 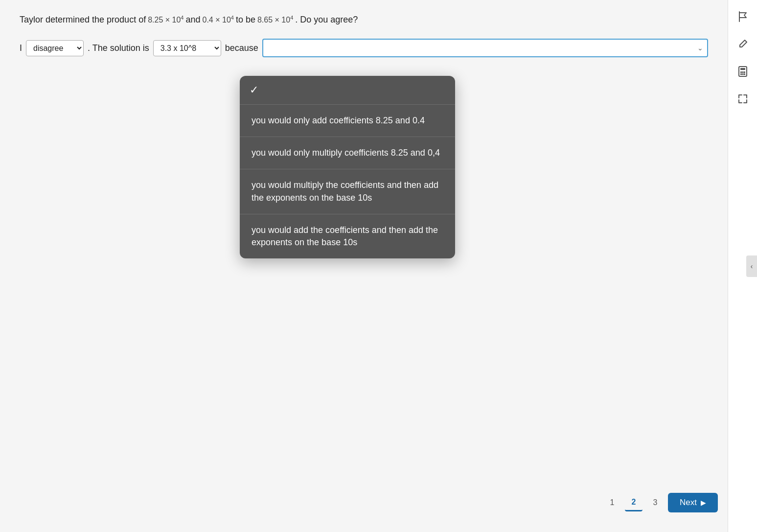 What do you see at coordinates (742, 266) in the screenshot?
I see `right-sidebar: ‹` at bounding box center [742, 266].